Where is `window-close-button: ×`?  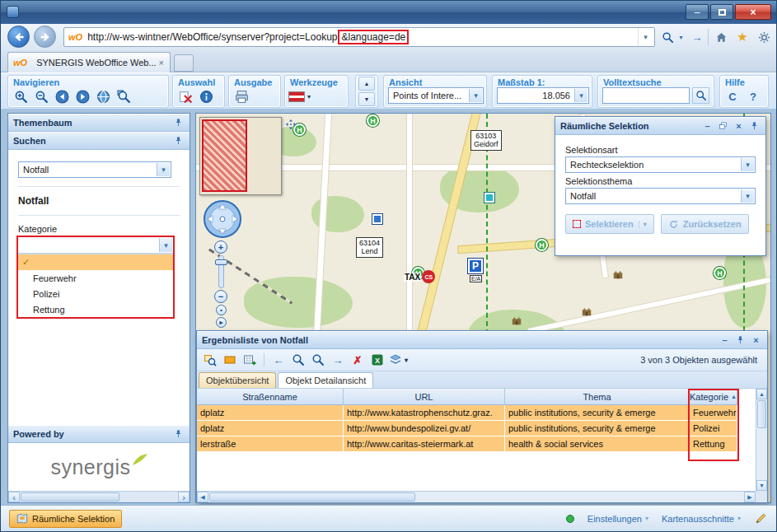 window-close-button: × is located at coordinates (753, 12).